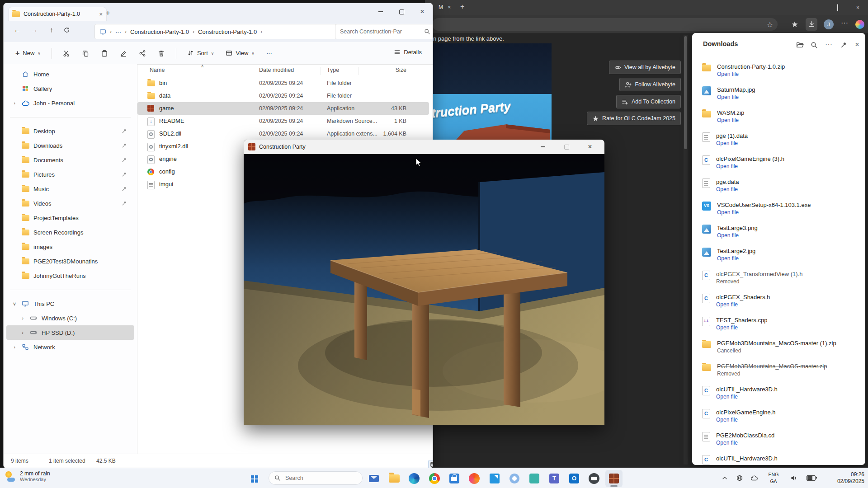  Describe the element at coordinates (514, 479) in the screenshot. I see `app-icon-blue` at that location.